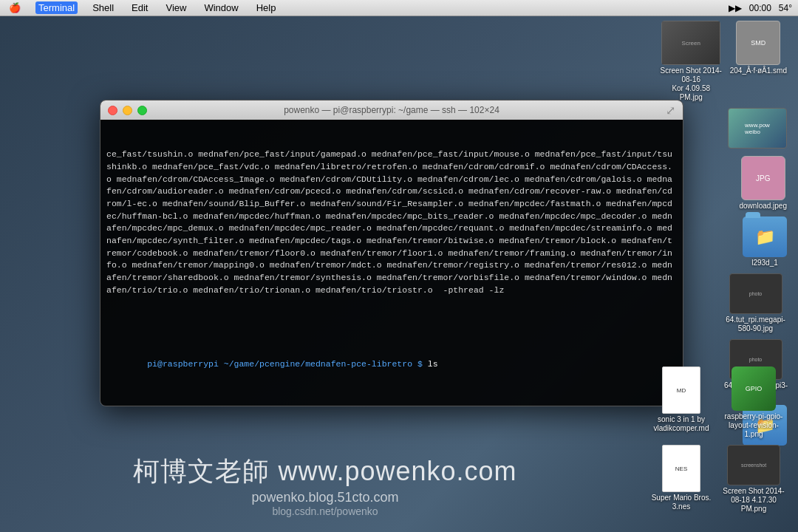 This screenshot has height=532, width=798. Describe the element at coordinates (765, 237) in the screenshot. I see `folder-emoji: 📁` at that location.